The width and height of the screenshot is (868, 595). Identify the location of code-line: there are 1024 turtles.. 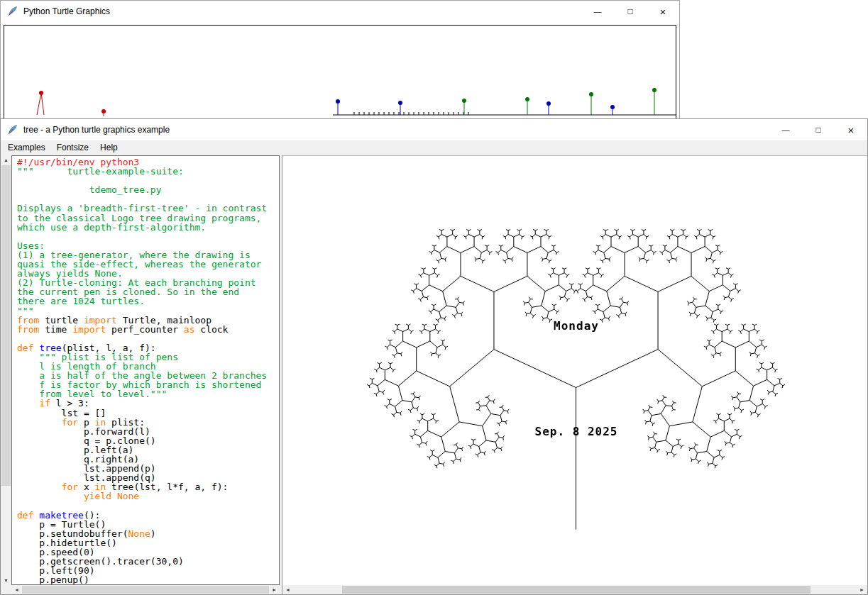
(148, 301).